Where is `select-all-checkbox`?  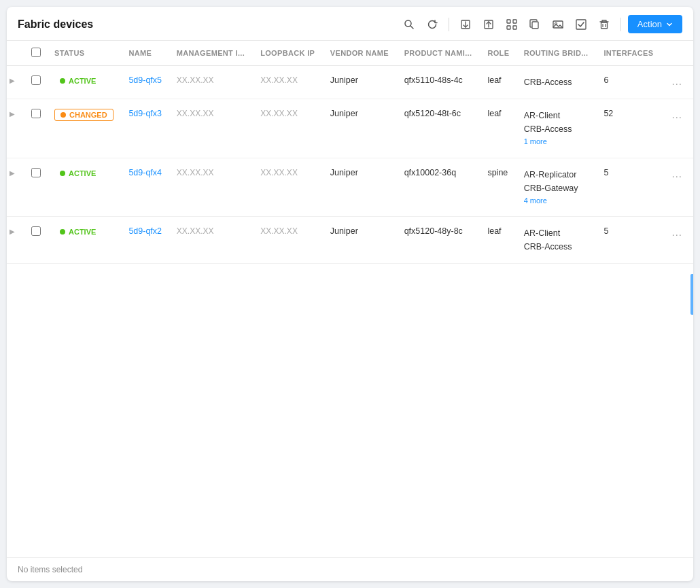 select-all-checkbox is located at coordinates (36, 52).